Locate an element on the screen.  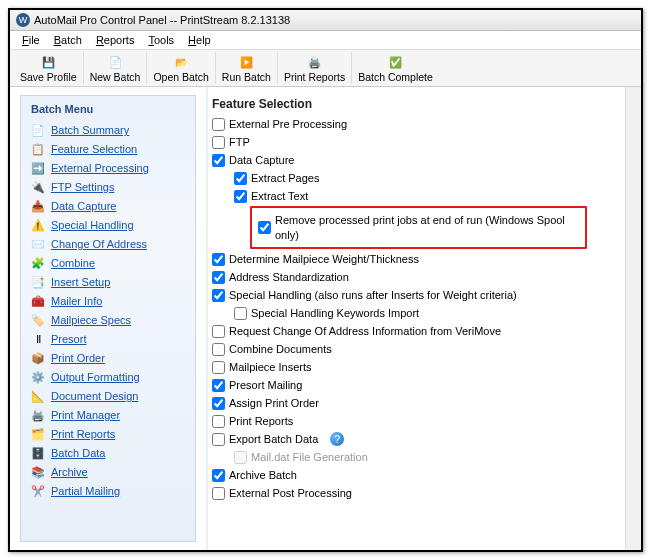
menu-batch: BatchBatch is located at coordinates (68, 40).